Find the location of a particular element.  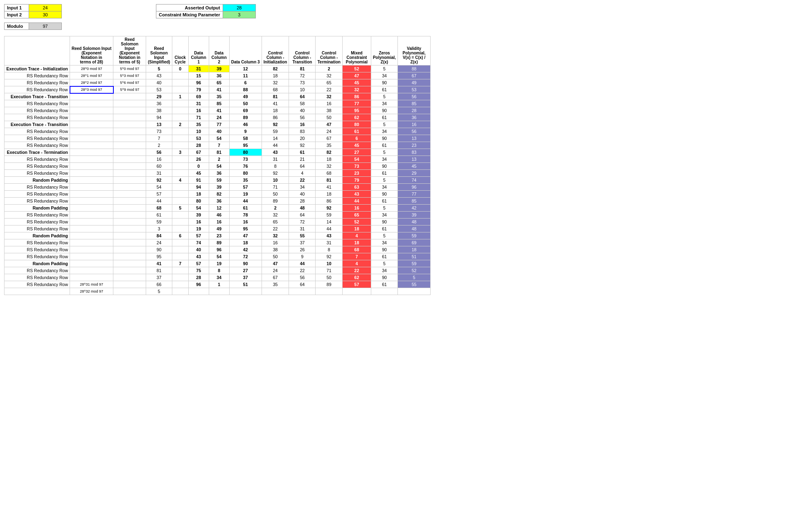

mcp-cell: 57 is located at coordinates (357, 285).